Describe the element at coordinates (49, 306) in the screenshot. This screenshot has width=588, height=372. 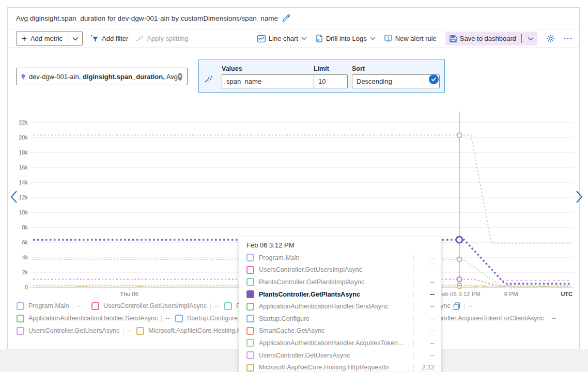
I see `legend-item: Program.Main--` at that location.